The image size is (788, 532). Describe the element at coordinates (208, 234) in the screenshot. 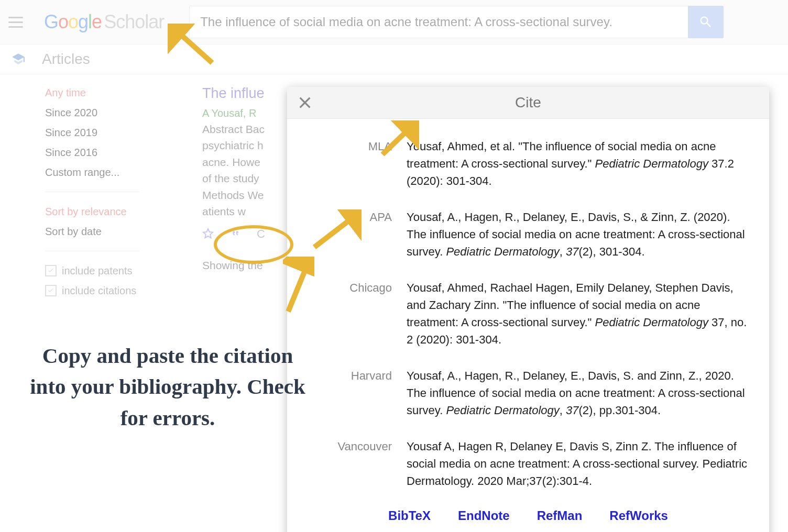

I see `star-icon` at that location.